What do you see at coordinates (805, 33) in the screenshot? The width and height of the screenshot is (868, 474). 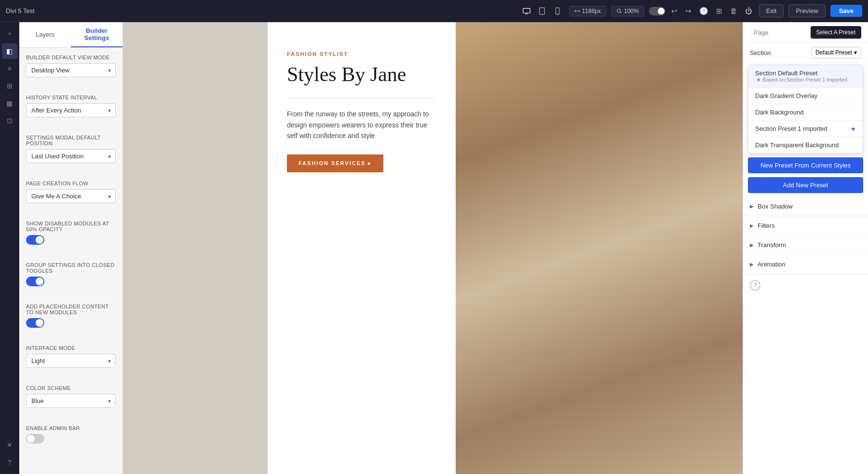 I see `right-panel-header: Page Select A Preset` at bounding box center [805, 33].